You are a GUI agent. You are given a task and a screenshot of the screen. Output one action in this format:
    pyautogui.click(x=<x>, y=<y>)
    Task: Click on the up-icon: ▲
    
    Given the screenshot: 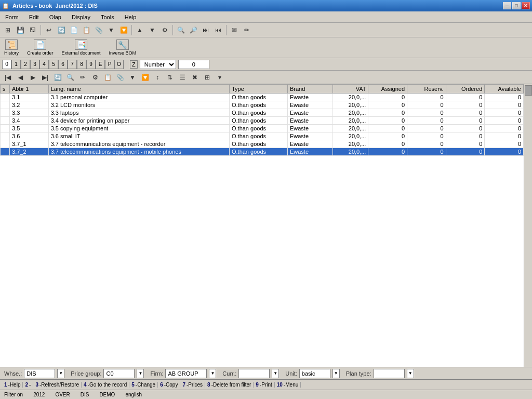 What is the action you would take?
    pyautogui.click(x=140, y=30)
    